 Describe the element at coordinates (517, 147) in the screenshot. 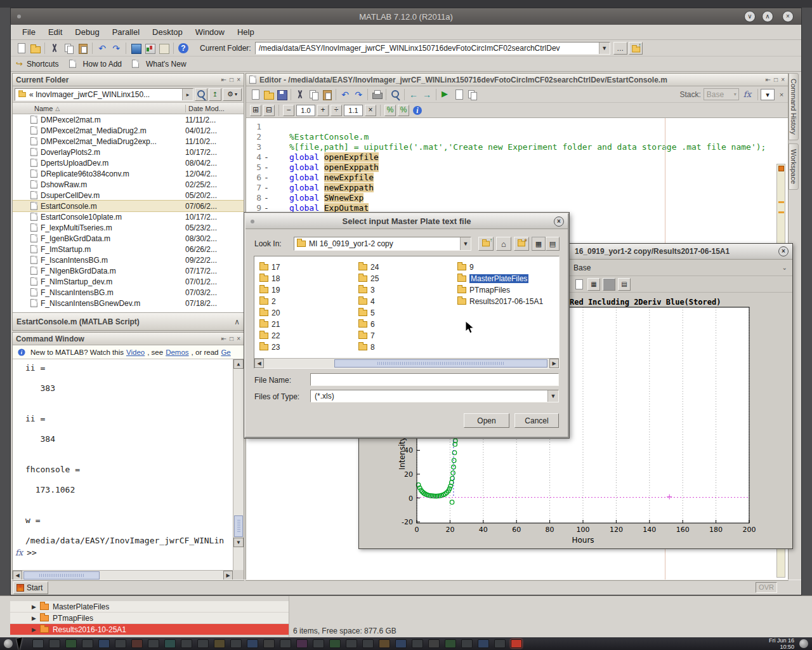

I see `code-line: 3%[file,path] = uiputfile('.mat','Create…` at that location.